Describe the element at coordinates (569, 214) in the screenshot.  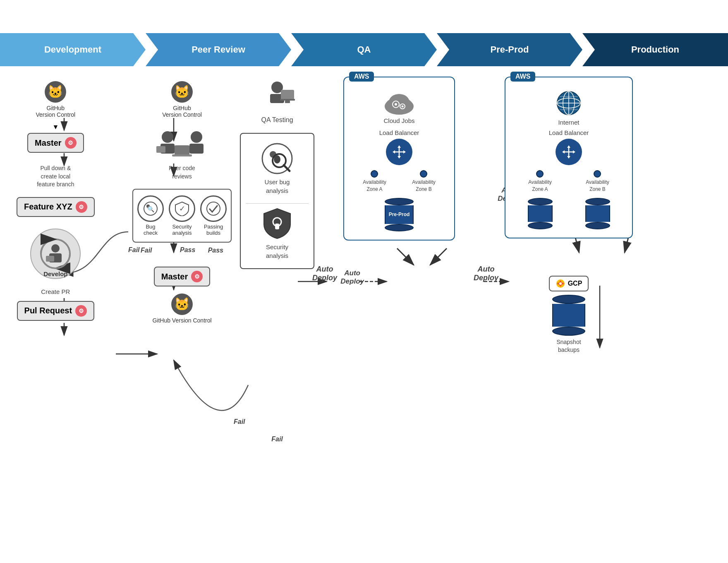
I see `prod-dbs` at that location.